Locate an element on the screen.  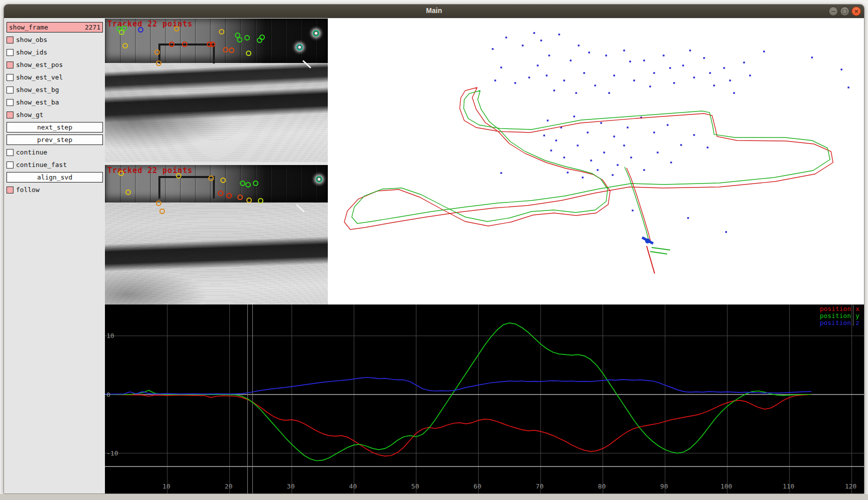
sidebar-items: show_obsshow_idsshow_est_posshow_est_vel… is located at coordinates (55, 115).